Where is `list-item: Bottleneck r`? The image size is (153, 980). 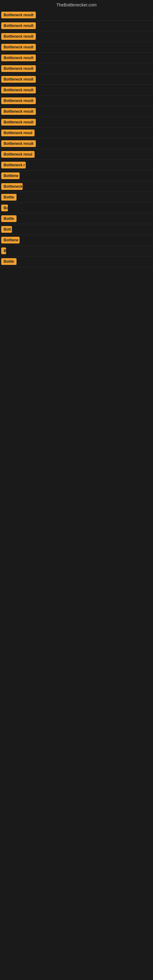
list-item: Bottleneck r is located at coordinates (76, 165).